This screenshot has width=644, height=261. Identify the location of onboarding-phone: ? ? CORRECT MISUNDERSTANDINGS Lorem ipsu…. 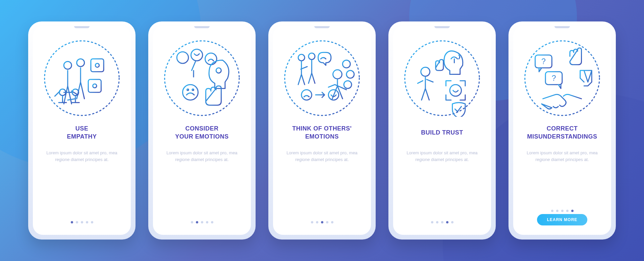
(562, 130).